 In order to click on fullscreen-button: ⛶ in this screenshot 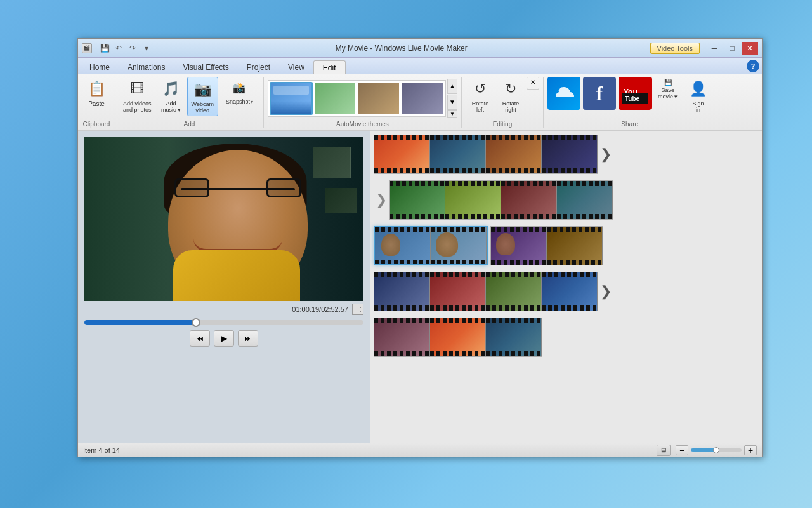, I will do `click(358, 309)`.